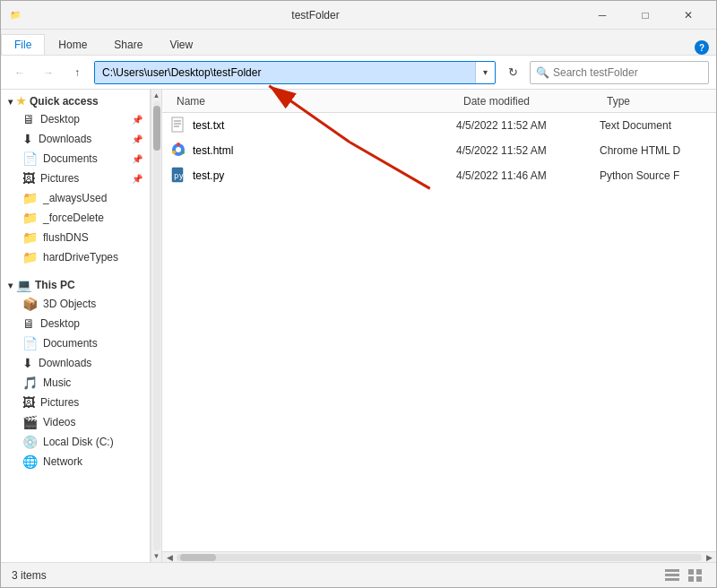  I want to click on localdisk-icon: 💿, so click(30, 442).